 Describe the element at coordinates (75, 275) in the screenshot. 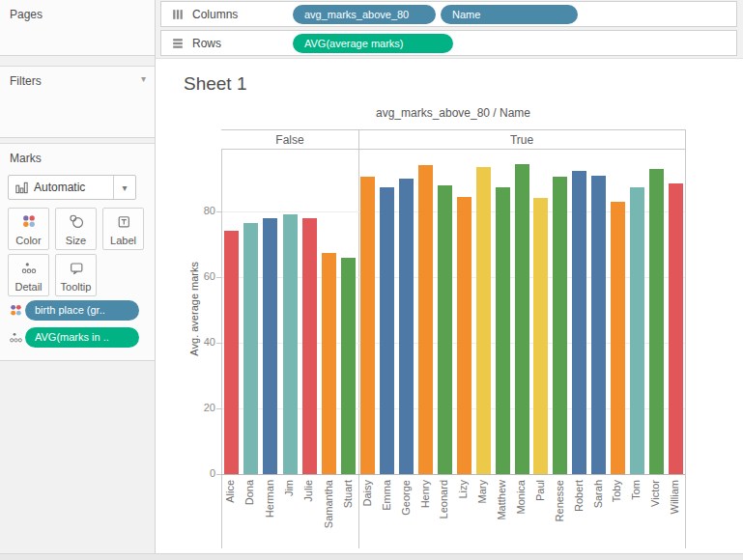

I see `tooltip-button: Tooltip` at that location.